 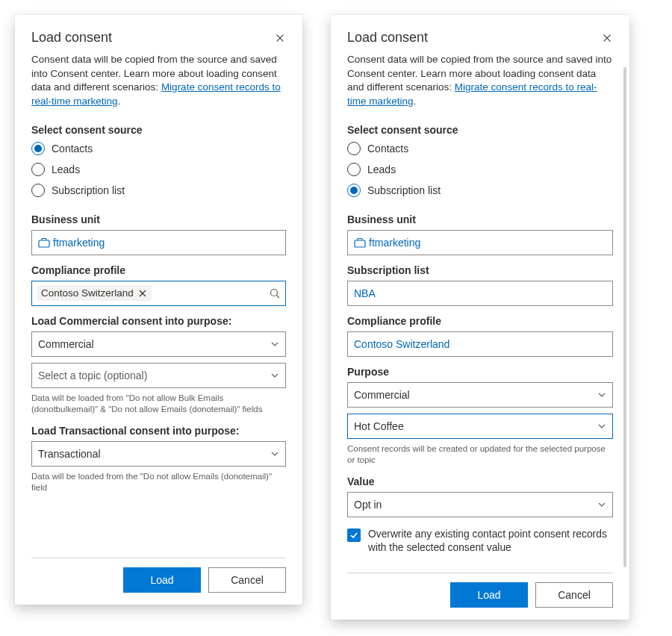 What do you see at coordinates (354, 535) in the screenshot?
I see `checkmark-icon` at bounding box center [354, 535].